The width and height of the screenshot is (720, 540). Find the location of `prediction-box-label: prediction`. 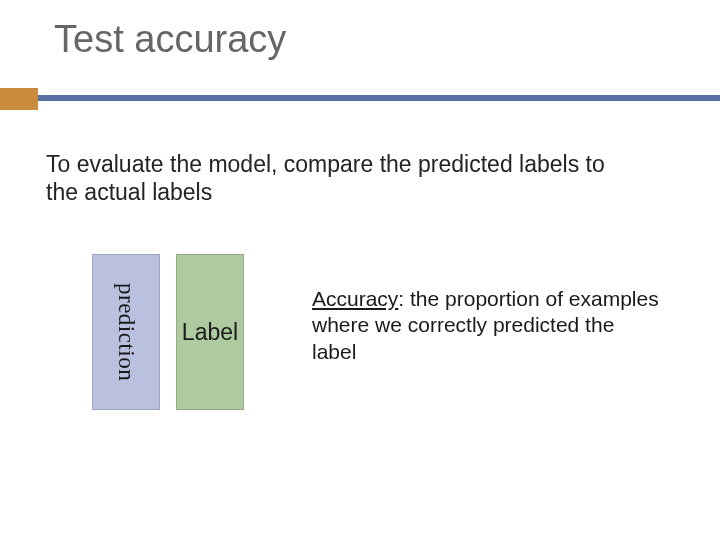

prediction-box-label: prediction is located at coordinates (126, 332).